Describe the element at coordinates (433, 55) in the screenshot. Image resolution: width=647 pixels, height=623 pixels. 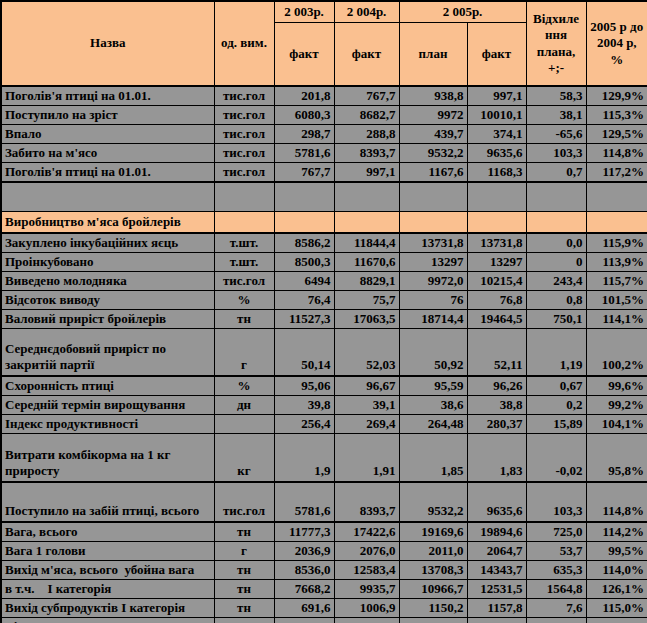
I see `col-subheader-plan-2005: план` at that location.